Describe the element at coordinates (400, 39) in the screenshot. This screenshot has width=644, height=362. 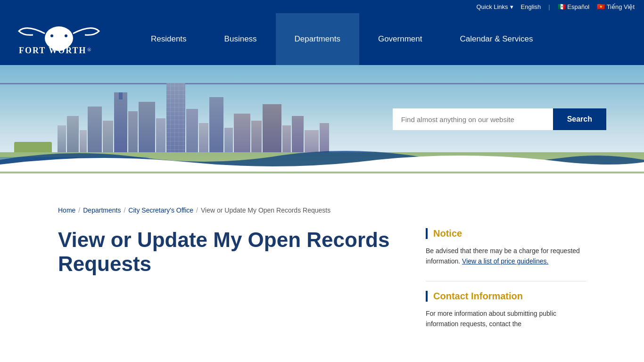
I see `nav-government: Government` at that location.